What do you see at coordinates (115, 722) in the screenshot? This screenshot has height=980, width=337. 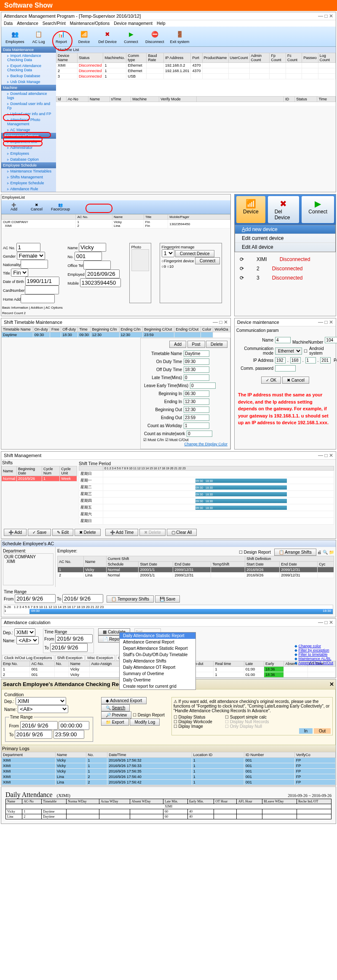 I see `export-button: 📁 Export` at bounding box center [115, 722].